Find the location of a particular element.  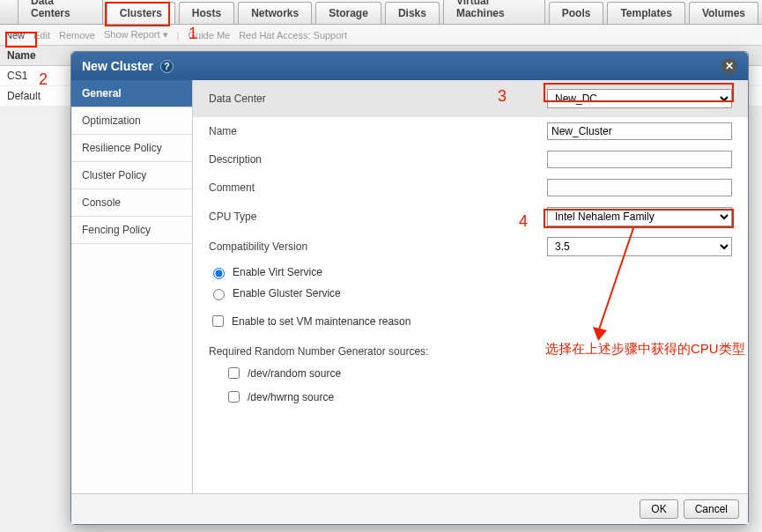

description-input is located at coordinates (640, 159).